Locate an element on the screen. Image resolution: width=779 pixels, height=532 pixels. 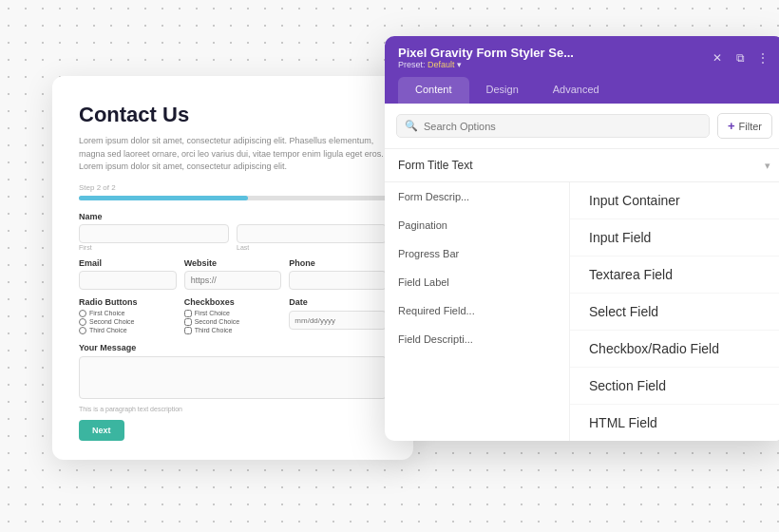
expand-icon: ⧉ is located at coordinates (740, 58).